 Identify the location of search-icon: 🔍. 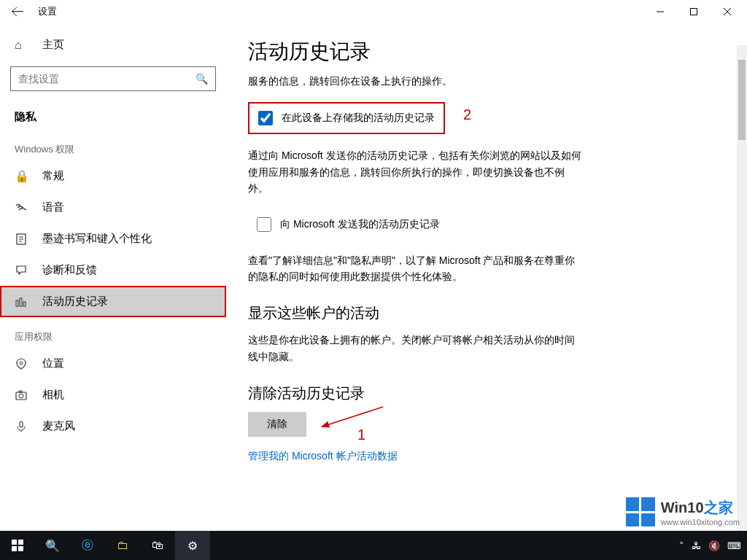
(201, 79).